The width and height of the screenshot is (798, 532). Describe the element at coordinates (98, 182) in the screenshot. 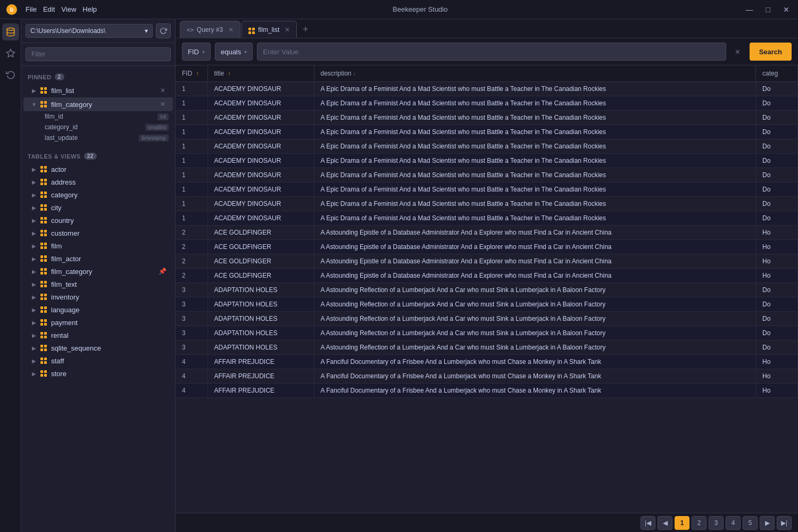

I see `sidebar-item-address: ▶ address` at that location.